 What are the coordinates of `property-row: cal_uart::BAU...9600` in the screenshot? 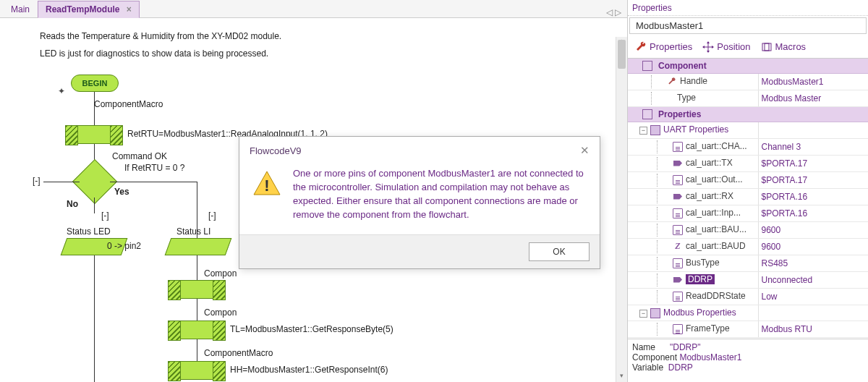 It's located at (748, 230).